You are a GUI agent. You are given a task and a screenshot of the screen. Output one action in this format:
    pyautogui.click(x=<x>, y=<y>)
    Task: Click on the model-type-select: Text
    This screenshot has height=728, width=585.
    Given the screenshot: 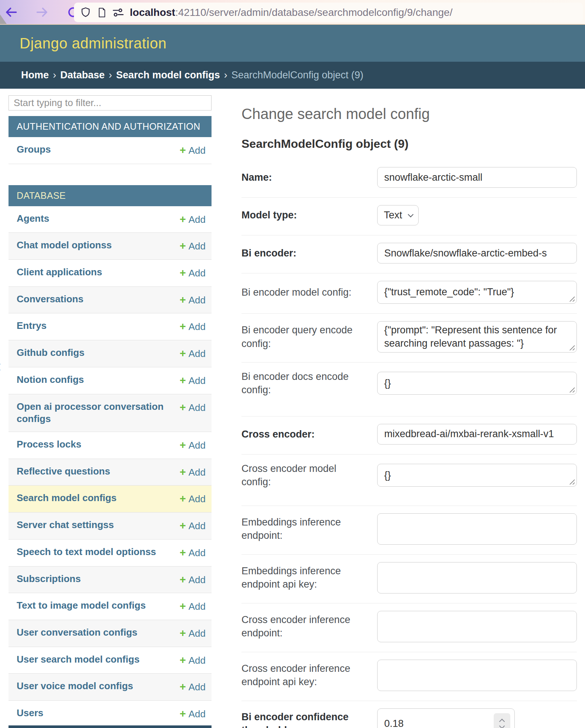 What is the action you would take?
    pyautogui.click(x=398, y=215)
    